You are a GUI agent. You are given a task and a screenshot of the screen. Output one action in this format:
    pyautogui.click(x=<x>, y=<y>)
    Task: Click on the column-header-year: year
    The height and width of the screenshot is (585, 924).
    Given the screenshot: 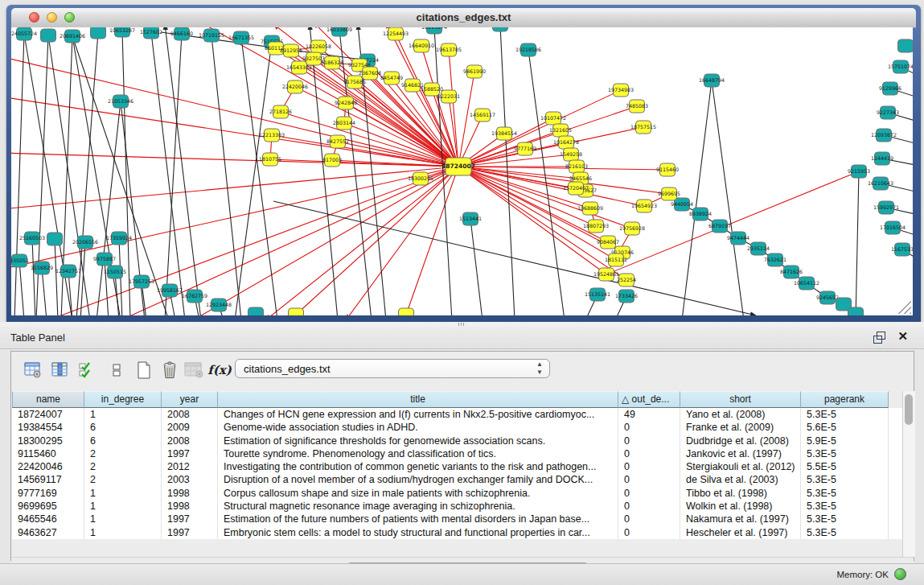 What is the action you would take?
    pyautogui.click(x=190, y=399)
    